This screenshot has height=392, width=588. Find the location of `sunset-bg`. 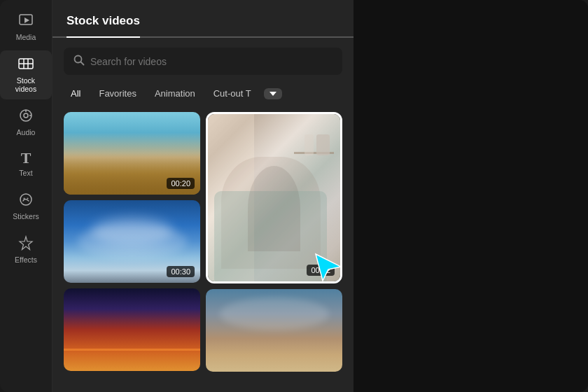

sunset-bg is located at coordinates (132, 330).